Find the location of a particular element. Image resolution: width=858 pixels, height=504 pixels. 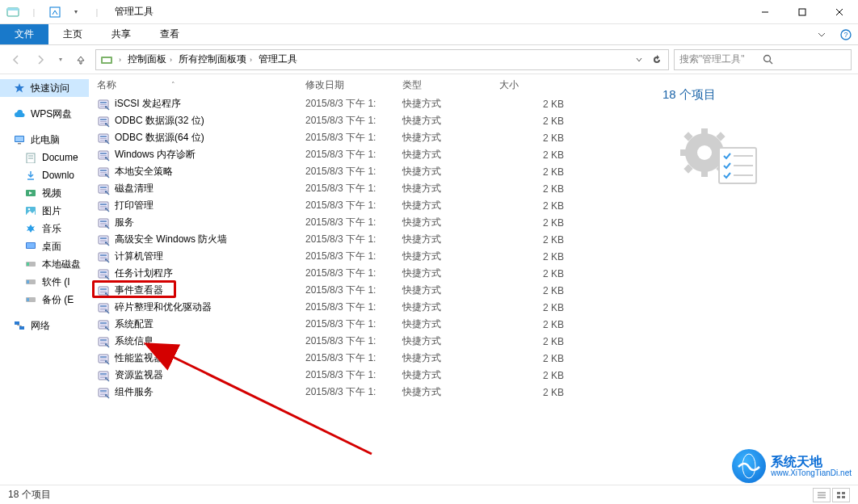

nav-thispc-item: 本地磁盘 is located at coordinates (44, 264).